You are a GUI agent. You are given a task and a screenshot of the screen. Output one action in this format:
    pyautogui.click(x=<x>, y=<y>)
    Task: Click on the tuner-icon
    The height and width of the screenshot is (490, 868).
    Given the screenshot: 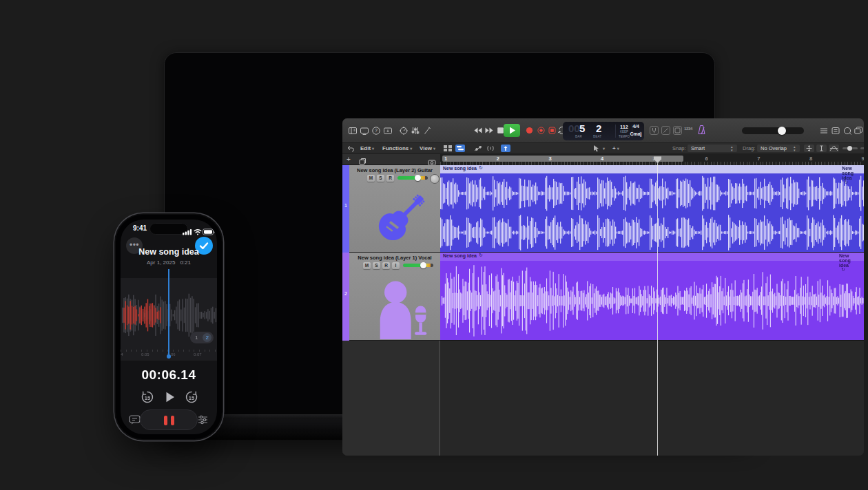 What is the action you would take?
    pyautogui.click(x=654, y=131)
    